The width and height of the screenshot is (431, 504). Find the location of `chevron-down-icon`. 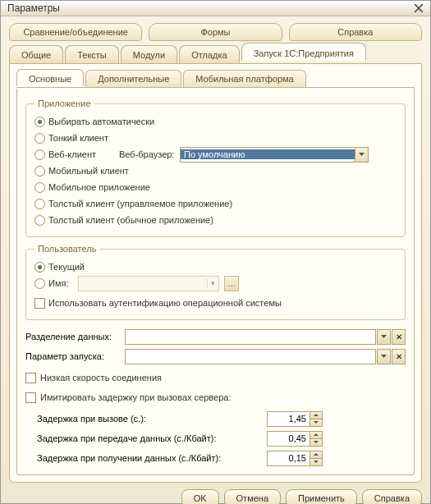

chevron-down-icon is located at coordinates (361, 154).